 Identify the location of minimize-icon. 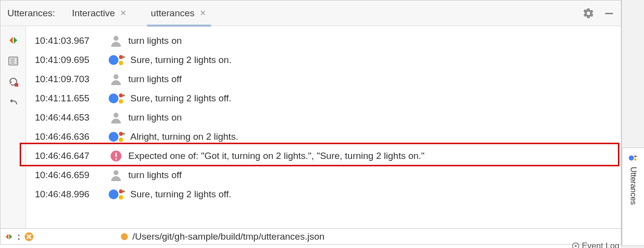
(609, 13).